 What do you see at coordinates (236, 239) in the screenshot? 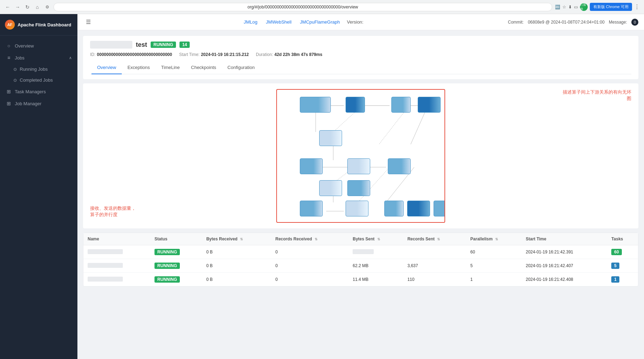
I see `col-bytes-received: Bytes Received ⇅` at bounding box center [236, 239].